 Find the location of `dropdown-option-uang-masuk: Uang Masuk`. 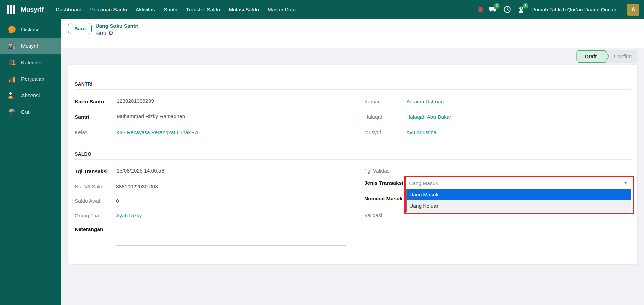

dropdown-option-uang-masuk: Uang Masuk is located at coordinates (518, 195).